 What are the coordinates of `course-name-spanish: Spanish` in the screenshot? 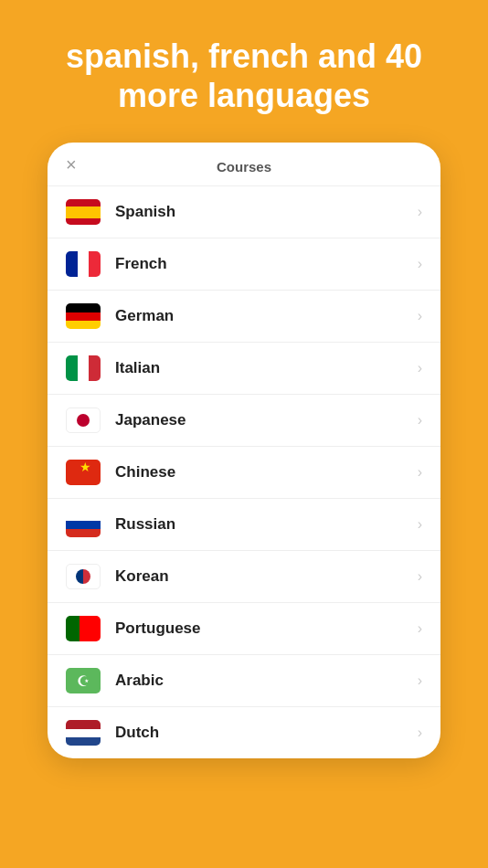 It's located at (267, 212).